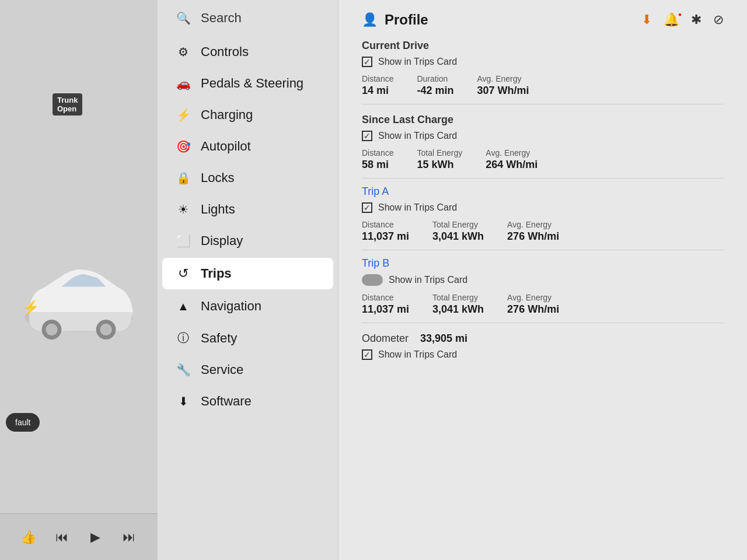 This screenshot has height=560, width=747. I want to click on since-last-charge-stats: Distance 58 mi Total Energy 15 kWh Avg. …, so click(543, 160).